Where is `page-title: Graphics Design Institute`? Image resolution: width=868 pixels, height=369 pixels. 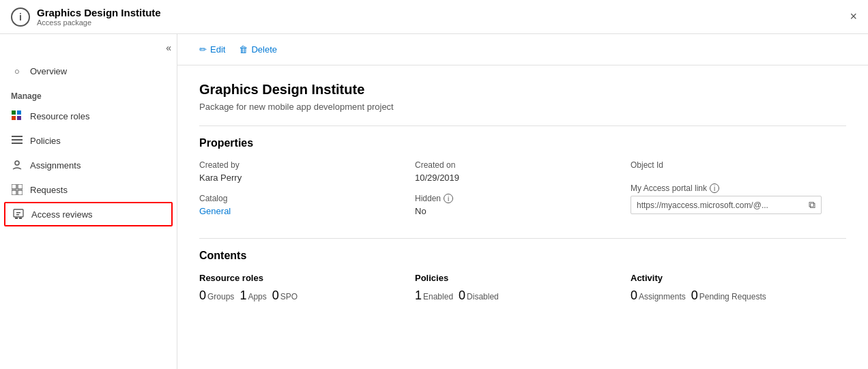
page-title: Graphics Design Institute is located at coordinates (523, 90).